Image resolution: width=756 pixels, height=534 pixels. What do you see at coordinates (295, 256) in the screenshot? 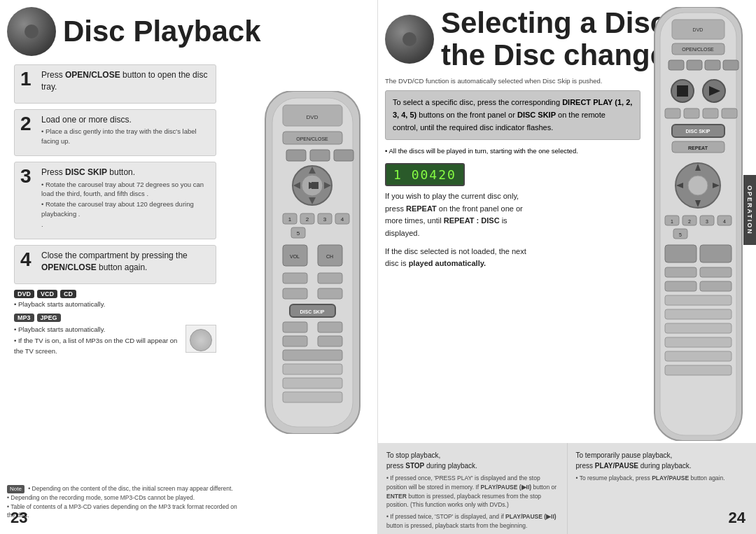
I see `svg-text: VOL` at bounding box center [295, 256].